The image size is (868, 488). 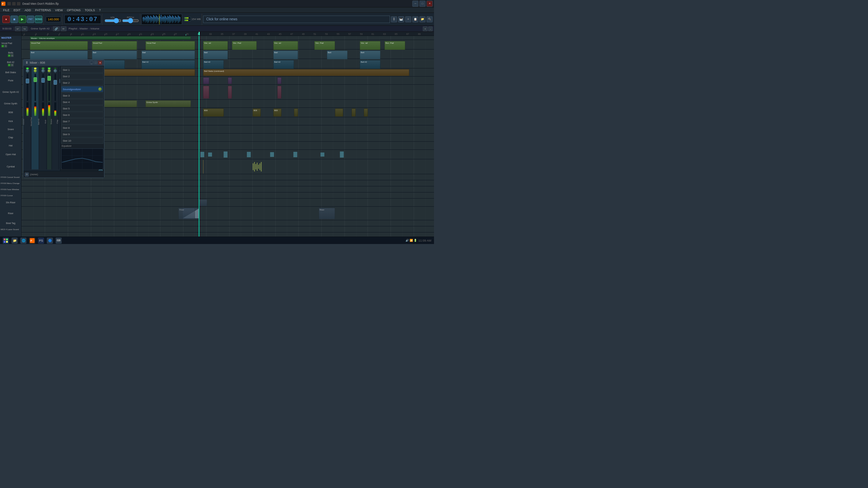 I want to click on menu-patterns: PATTERNS, so click(x=43, y=10).